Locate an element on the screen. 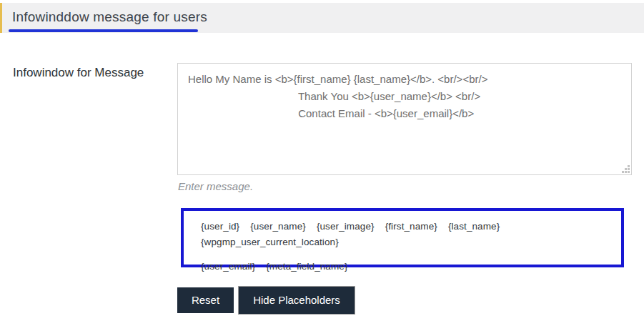  enter-message-hint: Enter message. is located at coordinates (405, 186).